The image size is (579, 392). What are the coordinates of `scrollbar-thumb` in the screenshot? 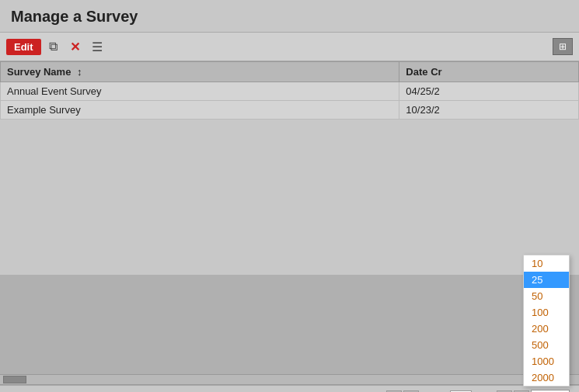 It's located at (15, 380).